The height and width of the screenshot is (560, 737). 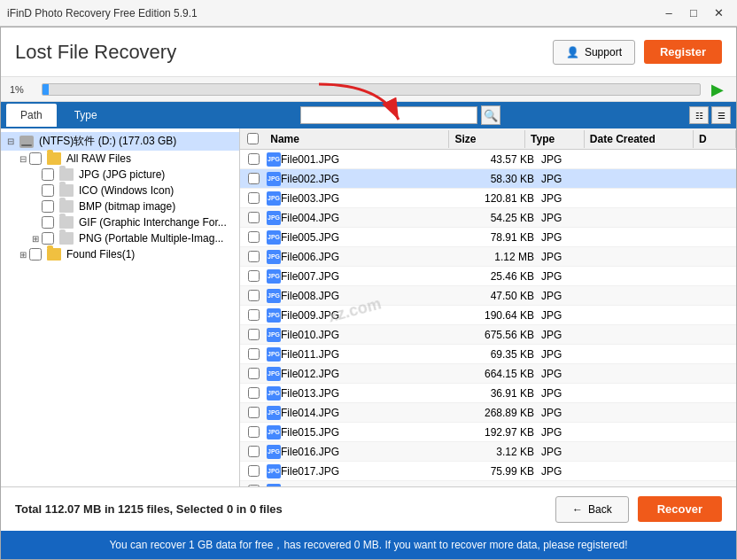 I want to click on header-type: Type, so click(x=555, y=139).